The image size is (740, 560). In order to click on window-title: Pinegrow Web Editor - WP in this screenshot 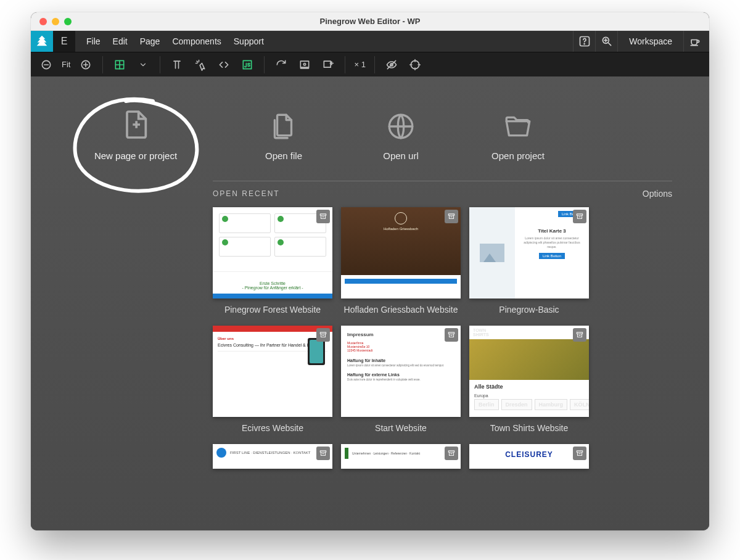, I will do `click(370, 21)`.